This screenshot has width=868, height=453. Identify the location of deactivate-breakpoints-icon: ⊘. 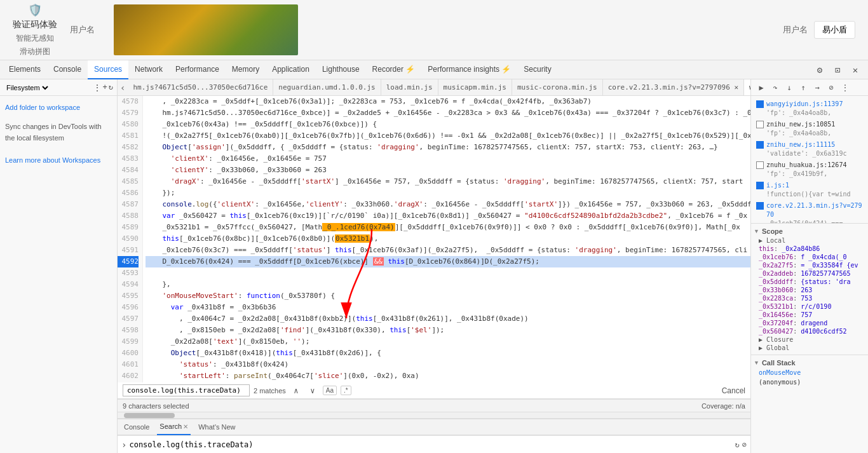
(831, 88).